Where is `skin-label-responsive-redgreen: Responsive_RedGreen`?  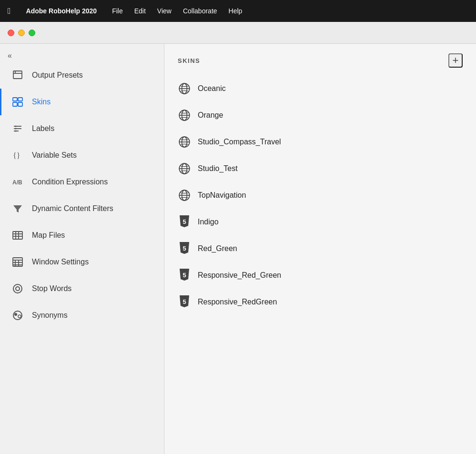 skin-label-responsive-redgreen: Responsive_RedGreen is located at coordinates (237, 302).